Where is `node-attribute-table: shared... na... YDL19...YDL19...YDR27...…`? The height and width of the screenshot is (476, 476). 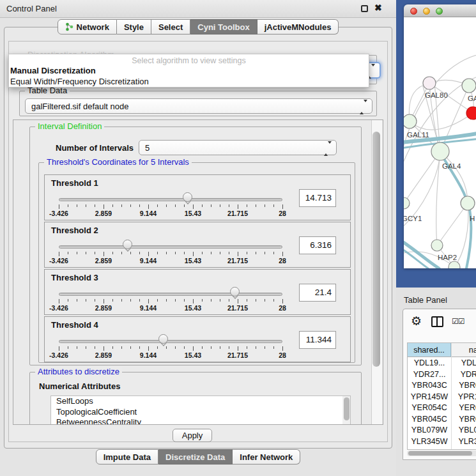
node-attribute-table: shared... na... YDL19...YDL19...YDR27...… is located at coordinates (441, 396).